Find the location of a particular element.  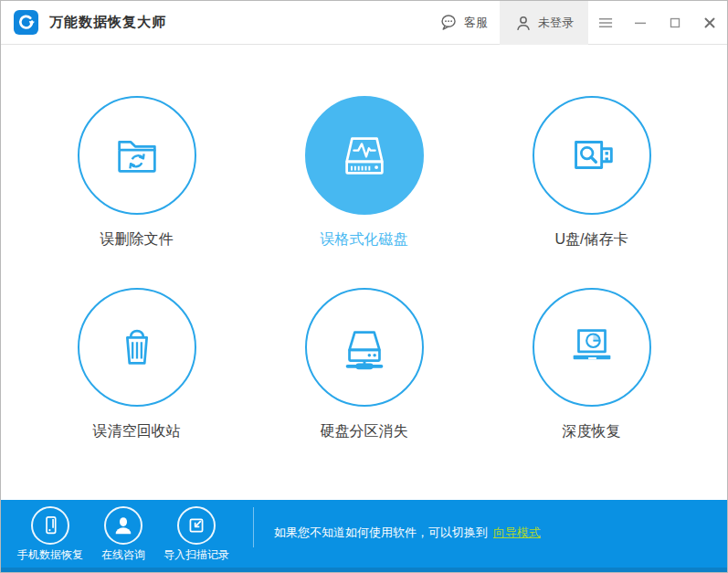

mode-lost-partition: 硬盘分区消失 is located at coordinates (364, 365).